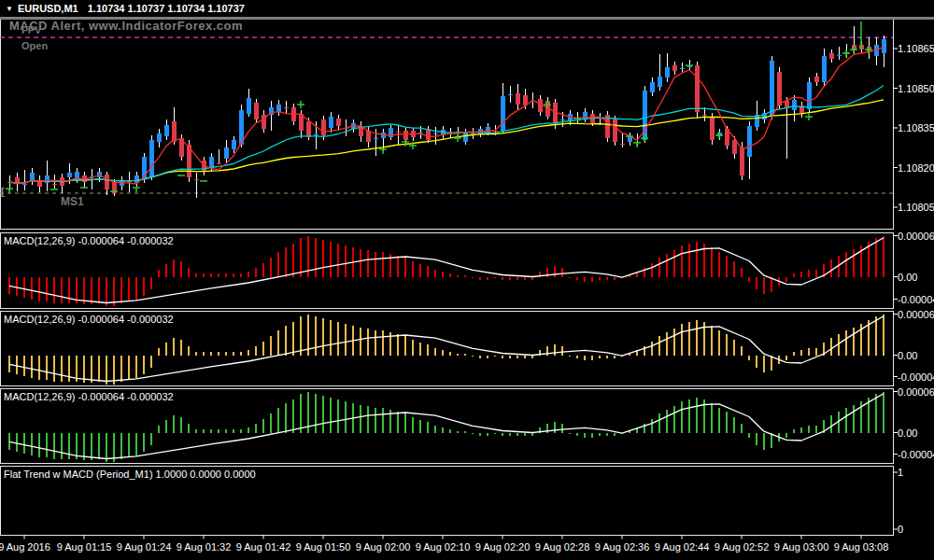 The image size is (934, 560). I want to click on price-axis-label: 1.10805, so click(915, 207).